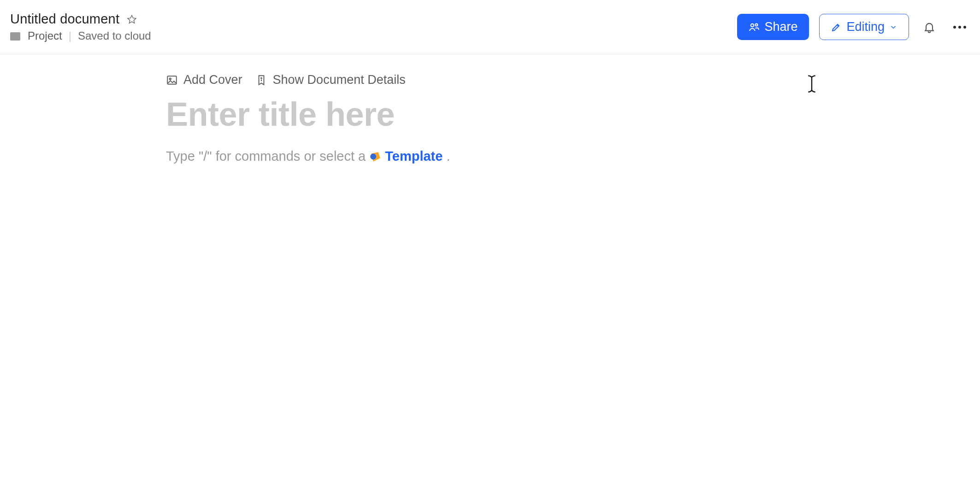  What do you see at coordinates (500, 80) in the screenshot?
I see `document-quick-actions: Add Cover Show Document Details` at bounding box center [500, 80].